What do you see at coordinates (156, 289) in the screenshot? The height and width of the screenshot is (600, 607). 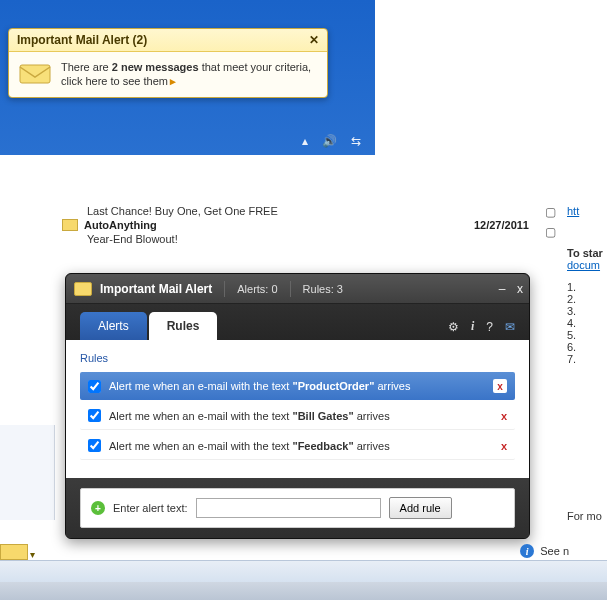 I see `panel-title: Important Mail Alert` at bounding box center [156, 289].